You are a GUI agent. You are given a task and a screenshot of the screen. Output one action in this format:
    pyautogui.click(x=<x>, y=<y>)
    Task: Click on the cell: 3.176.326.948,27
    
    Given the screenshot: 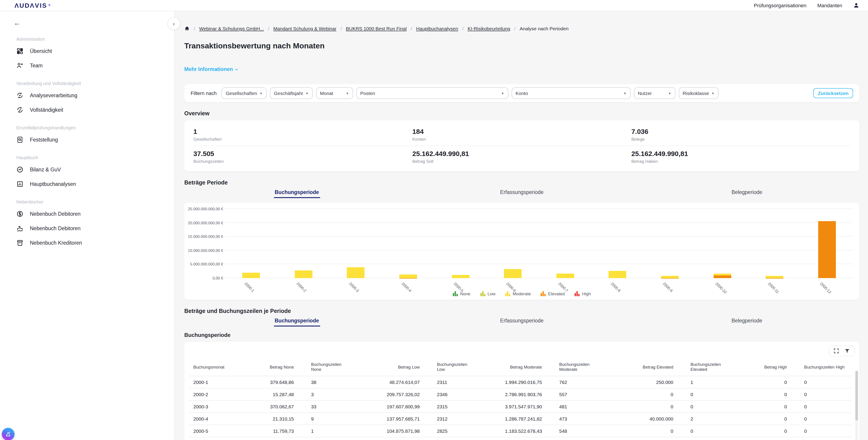 What is the action you would take?
    pyautogui.click(x=505, y=438)
    